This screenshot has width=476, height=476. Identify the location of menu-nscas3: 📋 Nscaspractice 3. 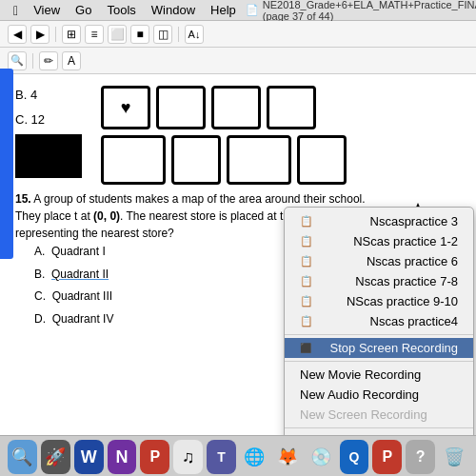
(379, 221).